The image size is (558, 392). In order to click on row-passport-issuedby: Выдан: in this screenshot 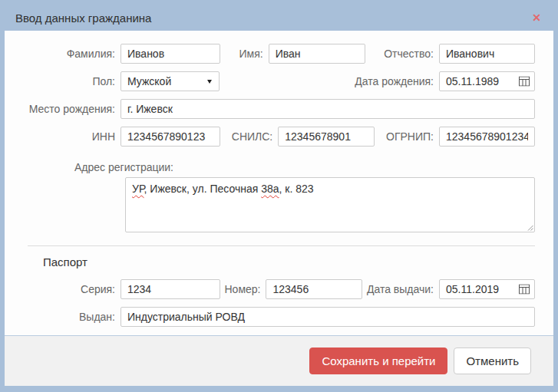, I will do `click(279, 317)`.